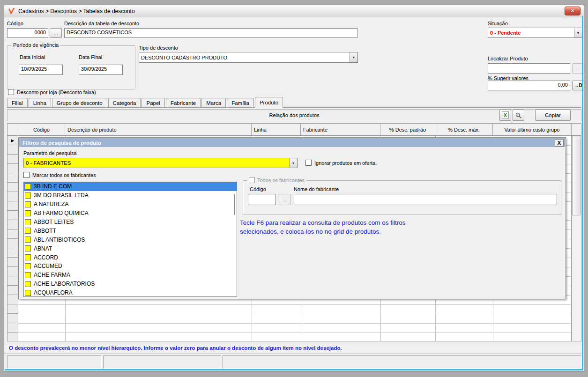 This screenshot has width=588, height=377. Describe the element at coordinates (529, 68) in the screenshot. I see `localizar-produto-field` at that location.